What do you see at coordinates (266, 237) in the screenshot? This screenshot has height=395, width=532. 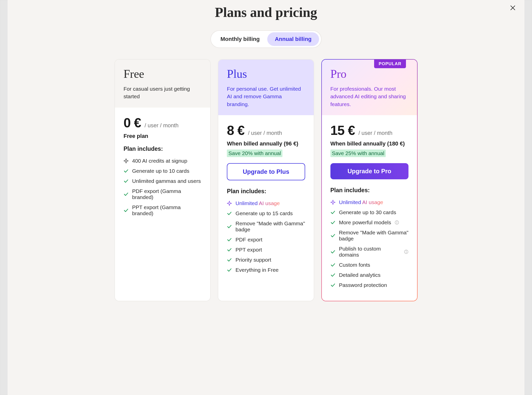 I see `features-list-plus: Unlimited AI usageGenerate up to 15 card…` at bounding box center [266, 237].